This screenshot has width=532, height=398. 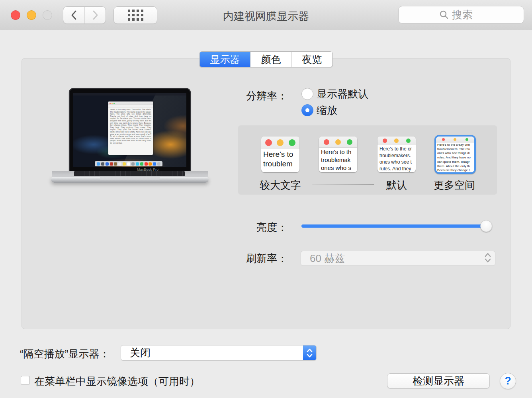 I want to click on airplay-display-value: 关闭, so click(x=140, y=353).